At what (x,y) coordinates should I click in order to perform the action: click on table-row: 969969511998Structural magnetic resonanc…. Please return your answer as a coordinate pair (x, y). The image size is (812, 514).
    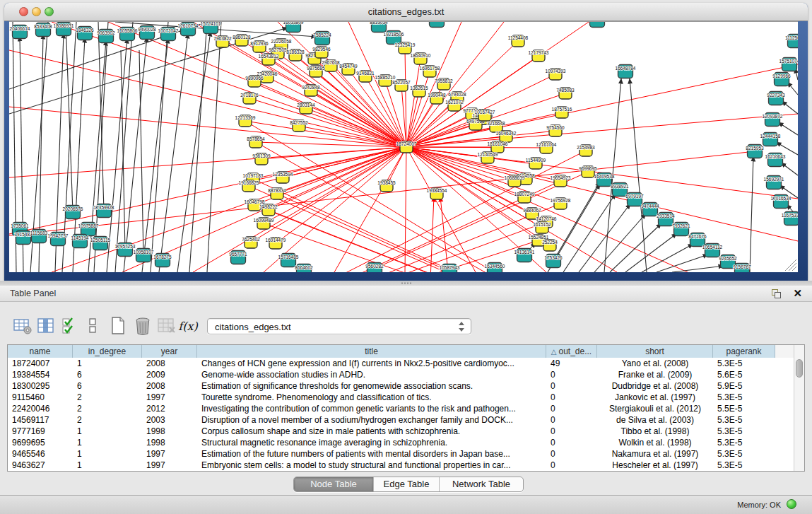
    Looking at the image, I should click on (401, 443).